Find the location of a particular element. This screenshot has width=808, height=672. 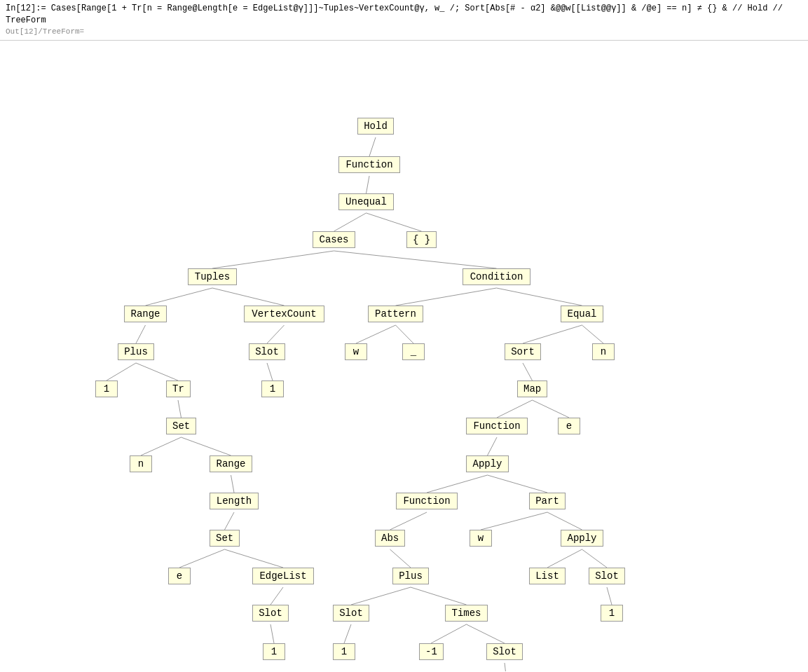

tree-node-slot4: Slot is located at coordinates (351, 613).